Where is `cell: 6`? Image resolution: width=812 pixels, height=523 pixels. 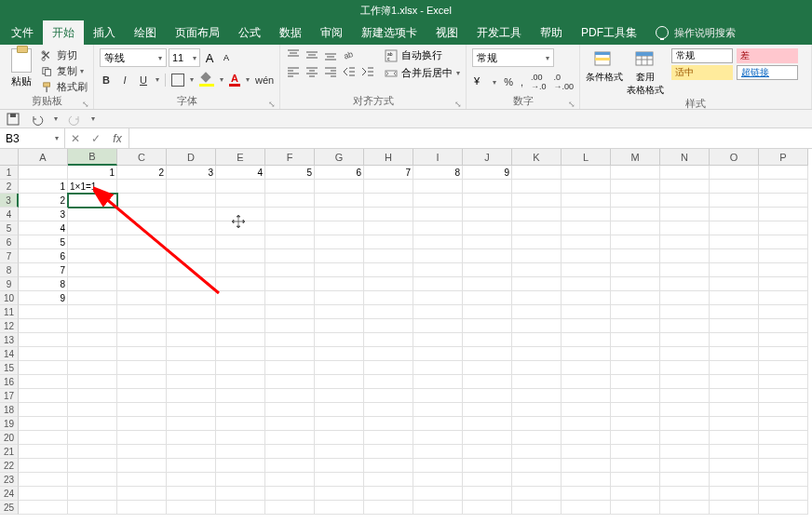
cell: 6 is located at coordinates (43, 257).